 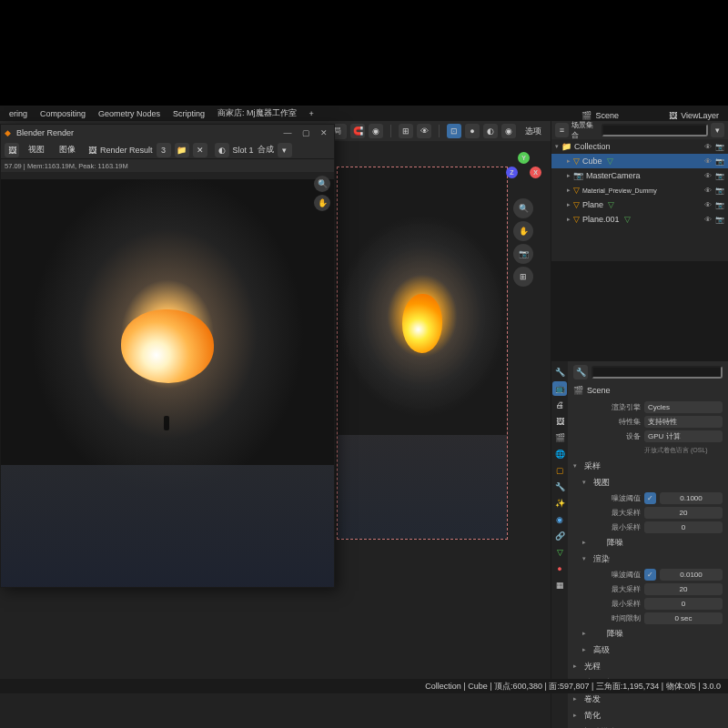 I want to click on sampling-section: ▾采样, so click(x=648, y=466).